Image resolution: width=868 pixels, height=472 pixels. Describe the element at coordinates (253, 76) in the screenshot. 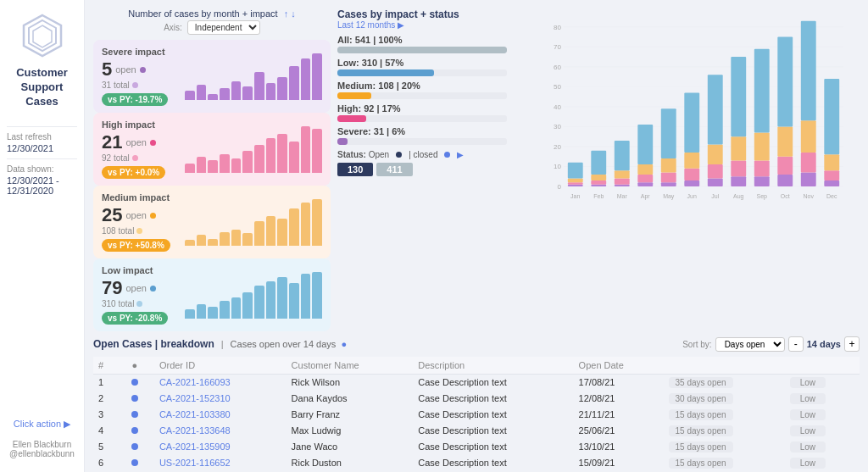

I see `severe-chart` at that location.